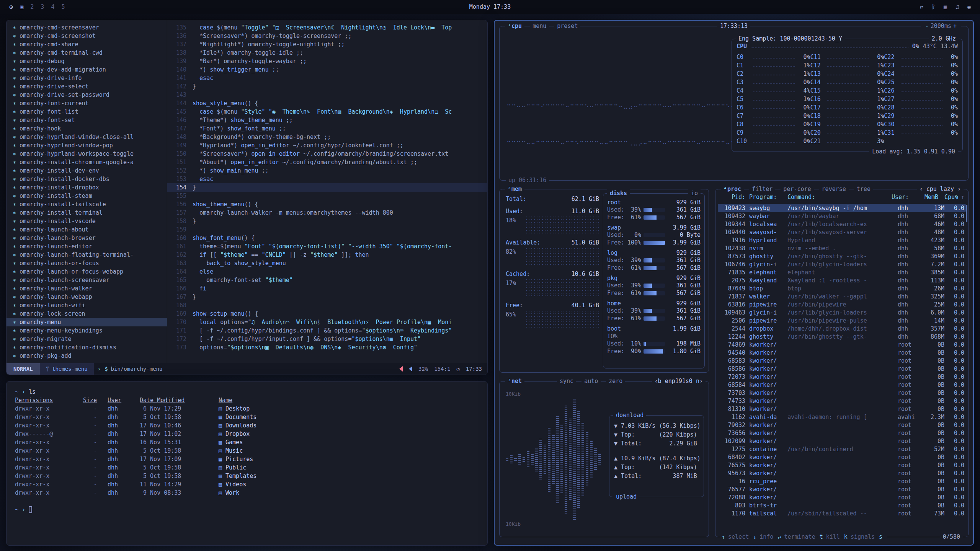 The height and width of the screenshot is (551, 980). What do you see at coordinates (842, 377) in the screenshot?
I see `proc-row: 72073 kworker/ root 0B 0.0` at bounding box center [842, 377].